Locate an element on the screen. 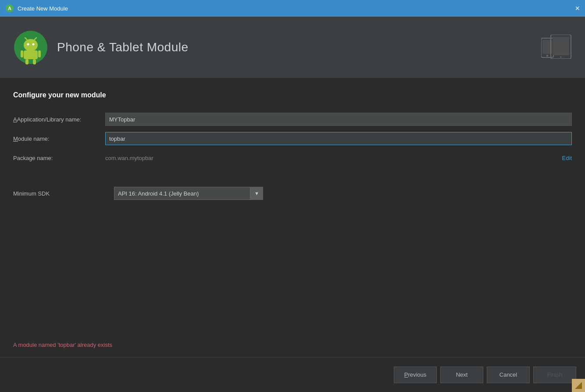  form-area: AApplication/Library name: Module name: … is located at coordinates (292, 139).